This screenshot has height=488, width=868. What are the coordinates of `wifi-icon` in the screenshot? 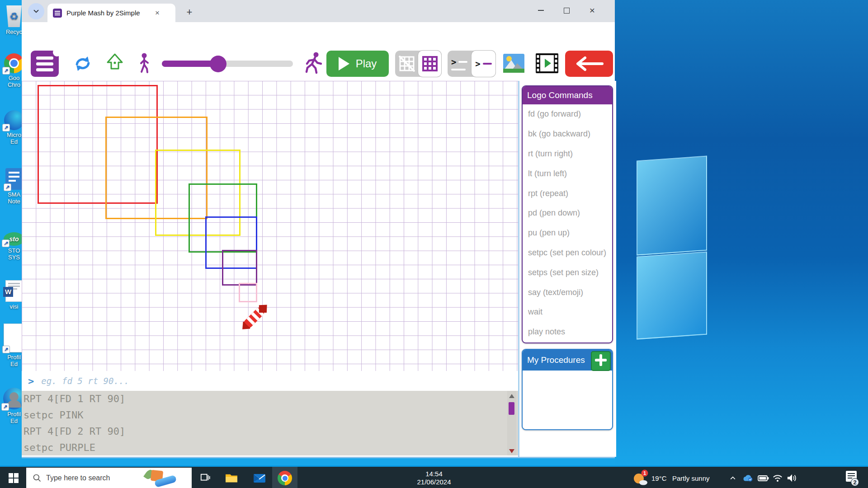 It's located at (778, 478).